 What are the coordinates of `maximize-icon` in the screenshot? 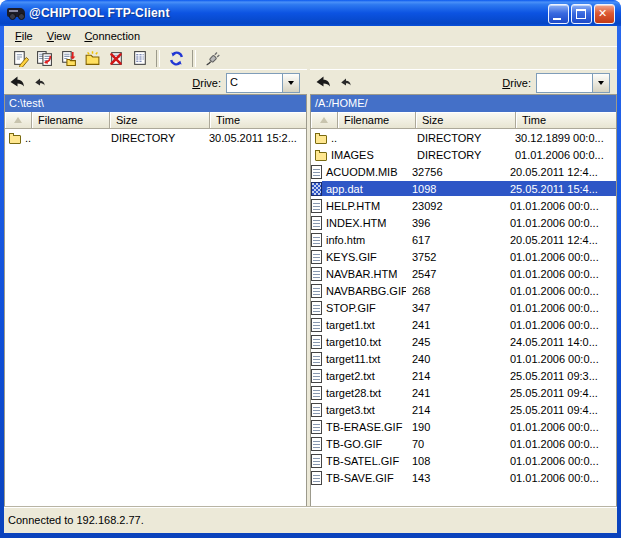 It's located at (581, 14).